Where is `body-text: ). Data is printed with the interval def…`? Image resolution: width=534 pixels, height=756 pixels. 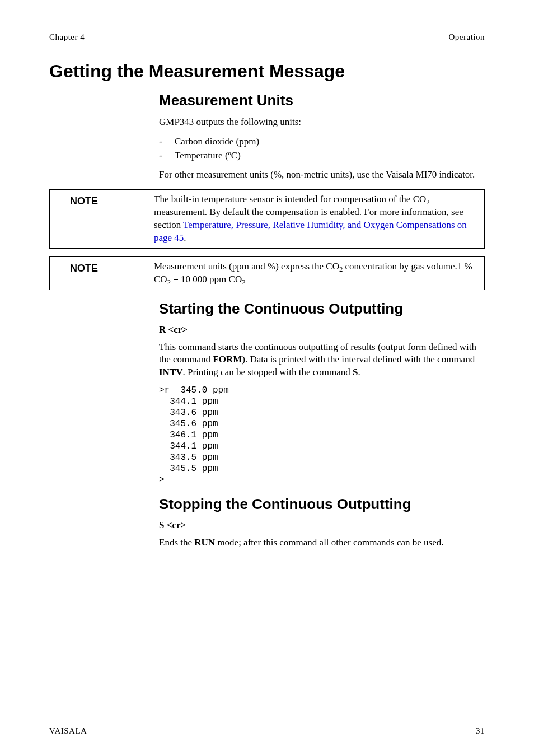 body-text: ). Data is printed with the interval def… is located at coordinates (358, 360).